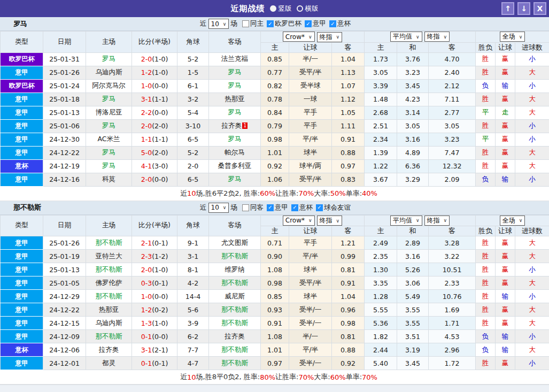 This screenshot has width=549, height=392. What do you see at coordinates (65, 126) in the screenshot?
I see `match-date: 25-01-06` at bounding box center [65, 126].